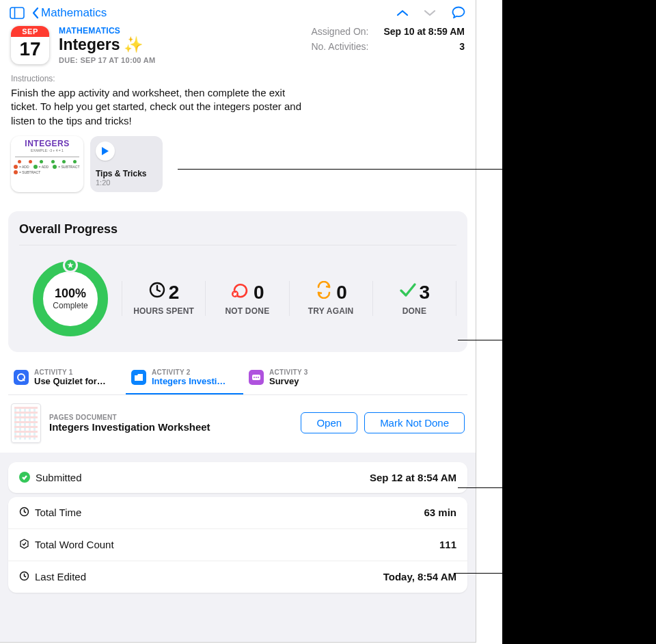 The width and height of the screenshot is (656, 644). What do you see at coordinates (462, 46) in the screenshot?
I see `activities-count-value: 3` at bounding box center [462, 46].